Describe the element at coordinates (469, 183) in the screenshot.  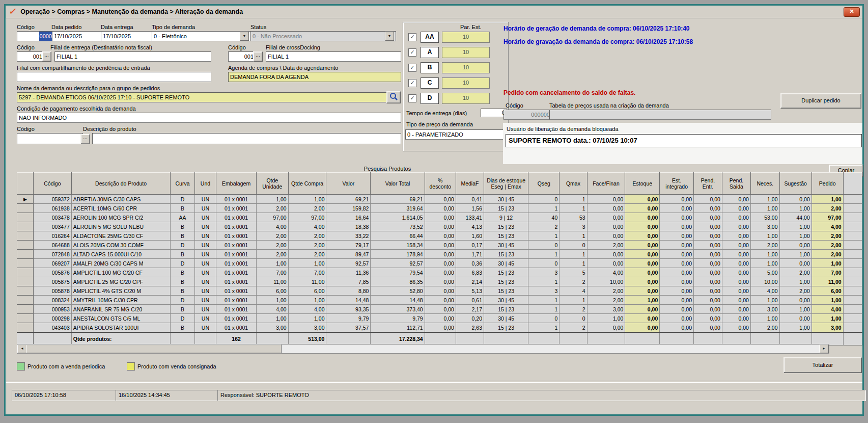
I see `column-header: MediaF` at that location.